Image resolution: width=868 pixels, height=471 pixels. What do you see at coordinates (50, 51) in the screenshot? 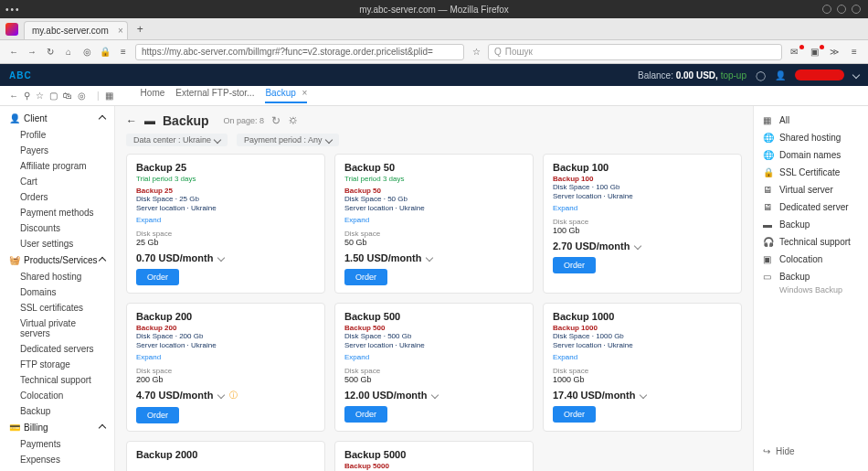
I see `nav-reload-button: ↻` at bounding box center [50, 51].